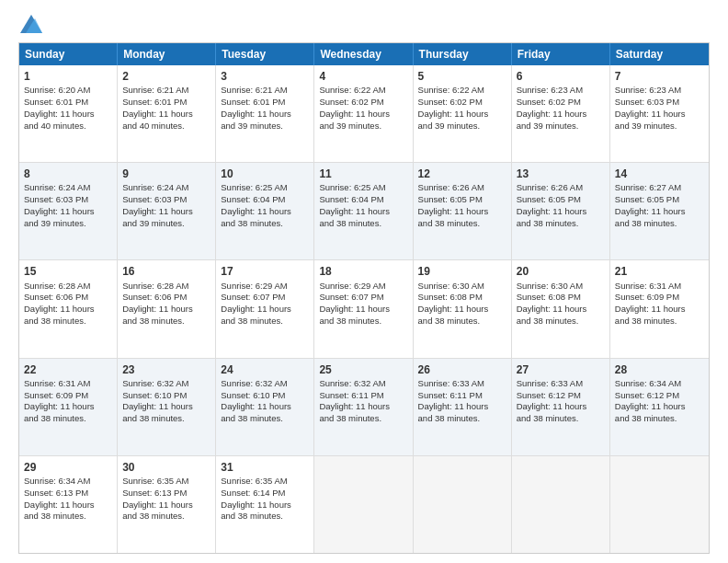 The height and width of the screenshot is (563, 728). What do you see at coordinates (166, 467) in the screenshot?
I see `day-number: 30` at bounding box center [166, 467].